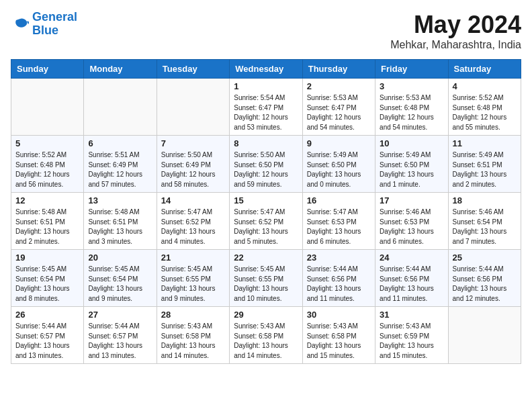  I want to click on cell-info: Sunrise: 5:47 AM Sunset: 6:53 PM Dayligh…, so click(339, 227).